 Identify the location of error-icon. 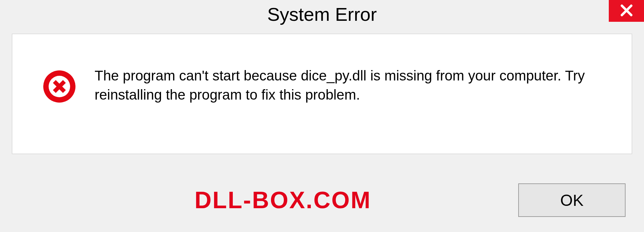
(59, 87).